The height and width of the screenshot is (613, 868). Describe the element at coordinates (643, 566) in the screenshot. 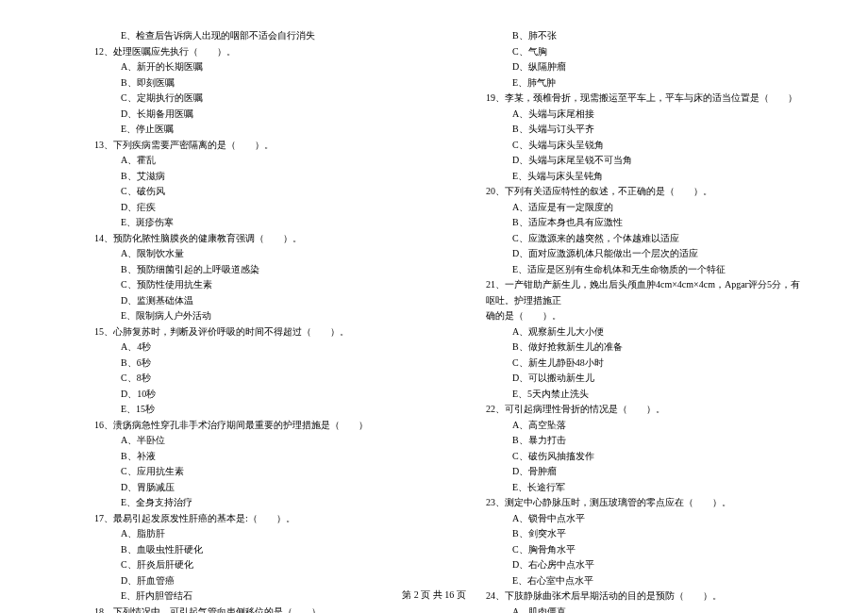

I see `option-text: D、右心房中点水平` at that location.